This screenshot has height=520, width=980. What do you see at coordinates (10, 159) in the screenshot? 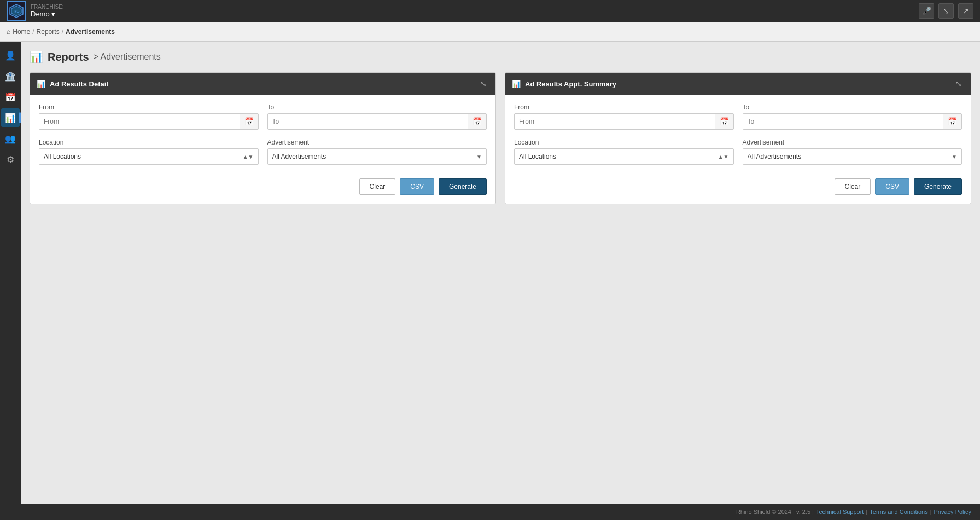
I see `sidebar-item-settings: ⚙` at bounding box center [10, 159].